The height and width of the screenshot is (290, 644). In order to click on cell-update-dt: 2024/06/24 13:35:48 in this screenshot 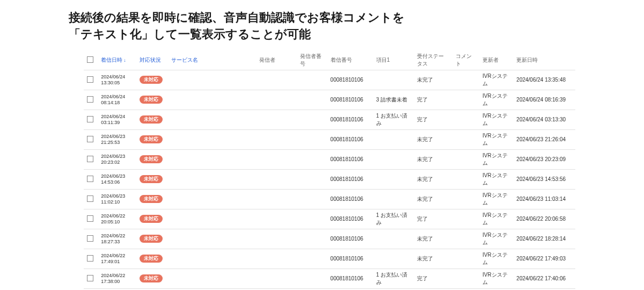, I will do `click(544, 79)`.